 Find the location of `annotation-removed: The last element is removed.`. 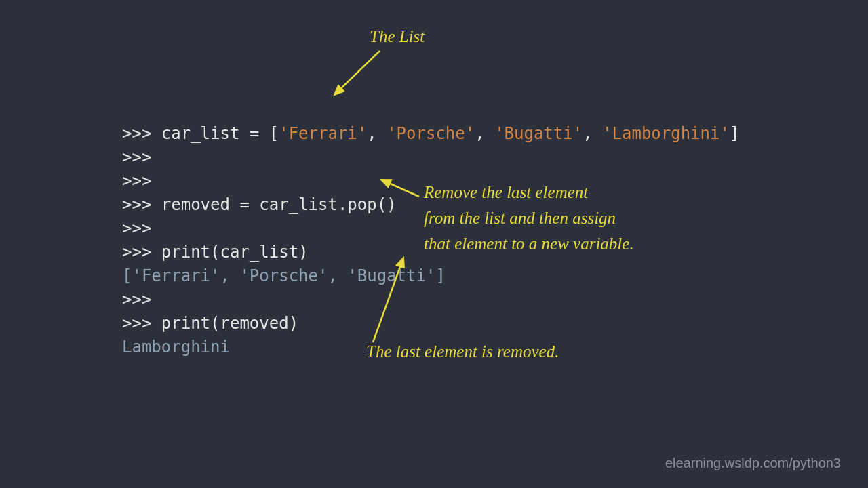

annotation-removed: The last element is removed. is located at coordinates (462, 352).